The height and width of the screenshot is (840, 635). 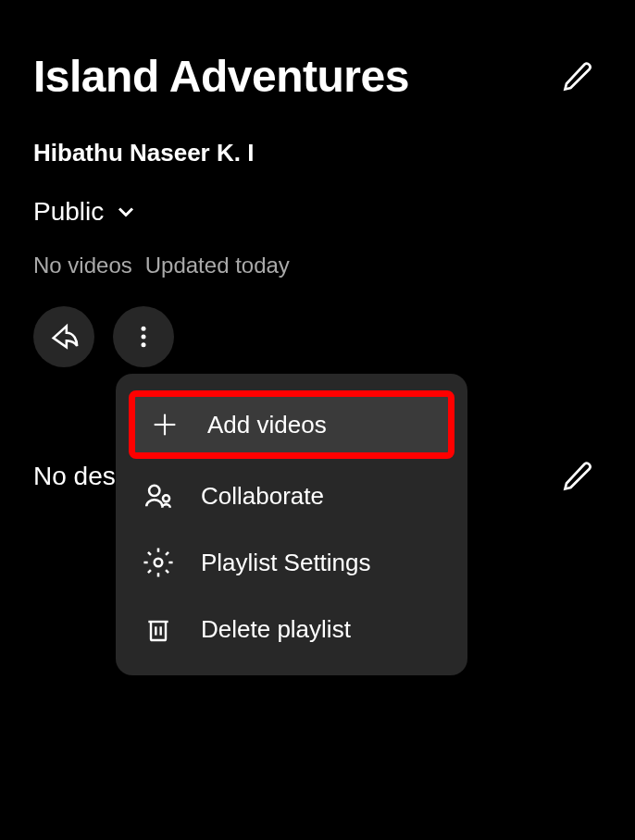 What do you see at coordinates (292, 425) in the screenshot?
I see `menu-item-add-videos: Add videos` at bounding box center [292, 425].